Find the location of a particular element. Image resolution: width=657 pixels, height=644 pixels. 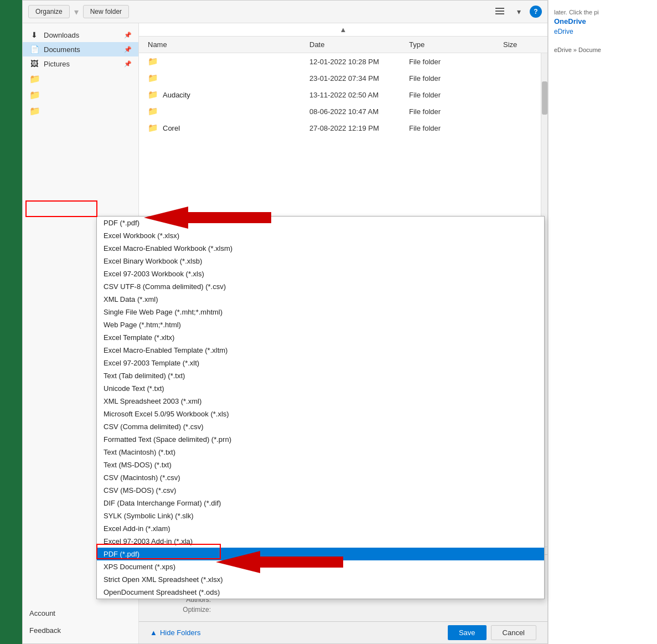

col-name-header: Name is located at coordinates (222, 44).